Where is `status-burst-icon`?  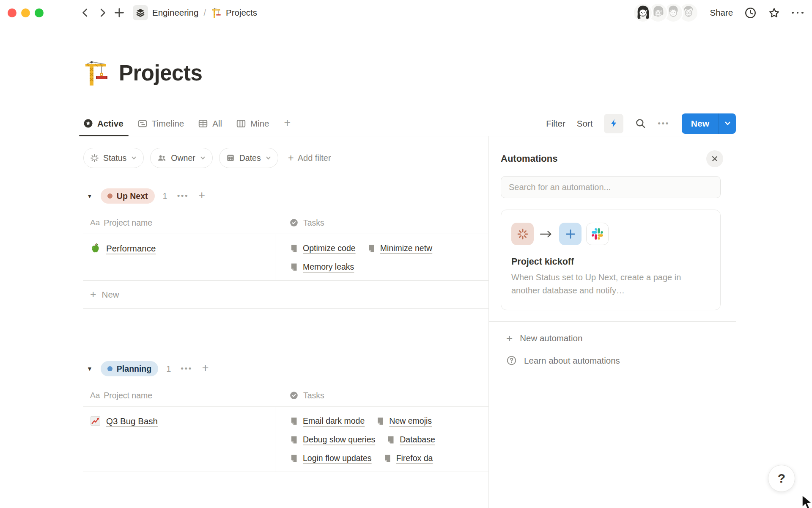 status-burst-icon is located at coordinates (95, 158).